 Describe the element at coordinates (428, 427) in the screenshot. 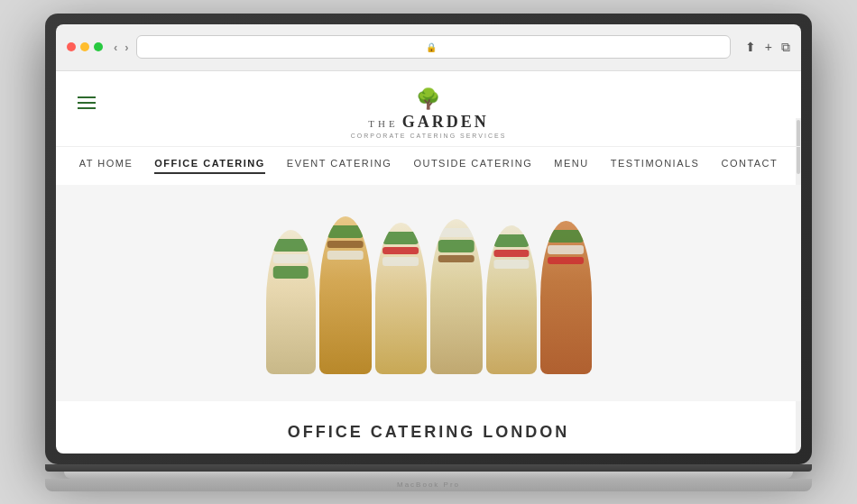

I see `section-content: OFFICE CATERING LONDON At The Garden we …` at that location.